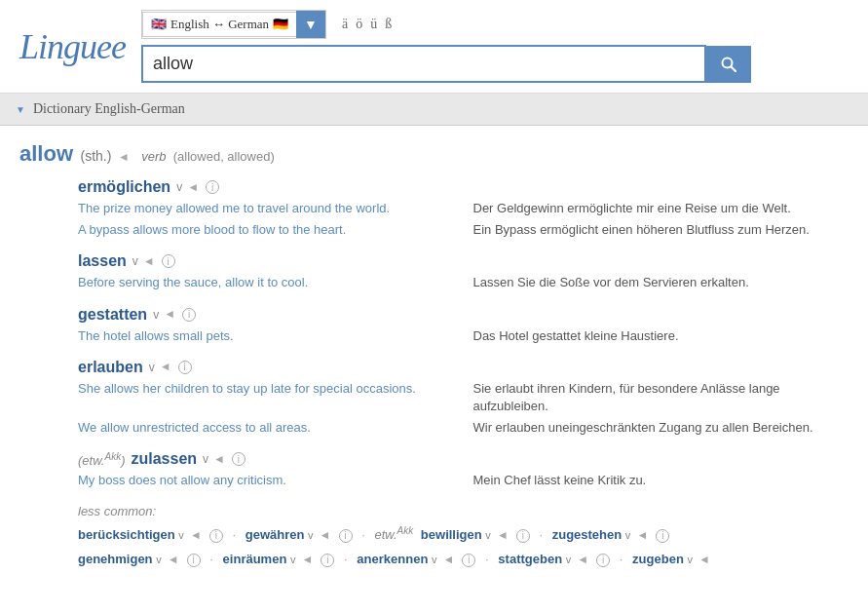  What do you see at coordinates (266, 209) in the screenshot?
I see `example-en: The prize money allowed me to travel aro…` at bounding box center [266, 209].